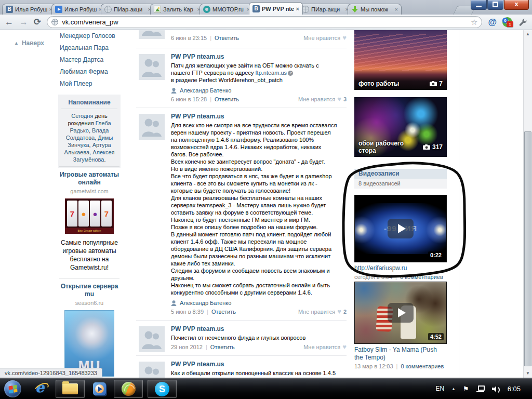 The height and width of the screenshot is (399, 532). What do you see at coordinates (440, 389) in the screenshot?
I see `language-indicator: EN` at bounding box center [440, 389].